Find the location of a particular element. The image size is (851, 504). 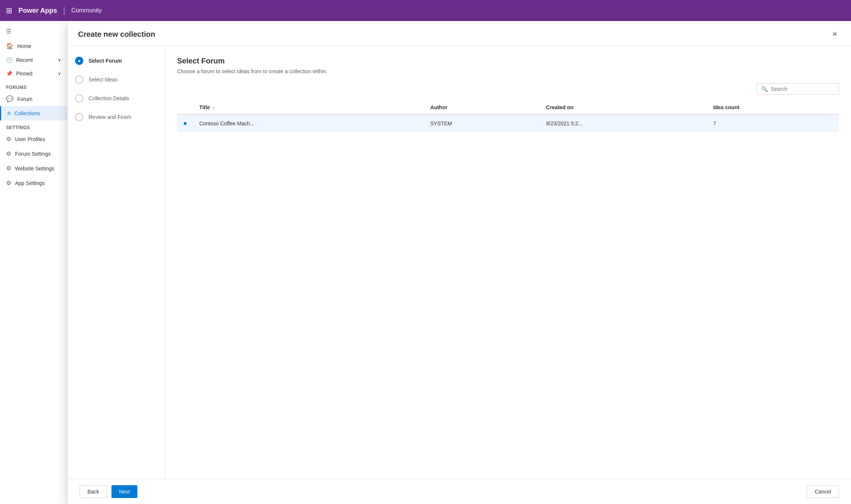

row-author: SYSTEM is located at coordinates (483, 123).